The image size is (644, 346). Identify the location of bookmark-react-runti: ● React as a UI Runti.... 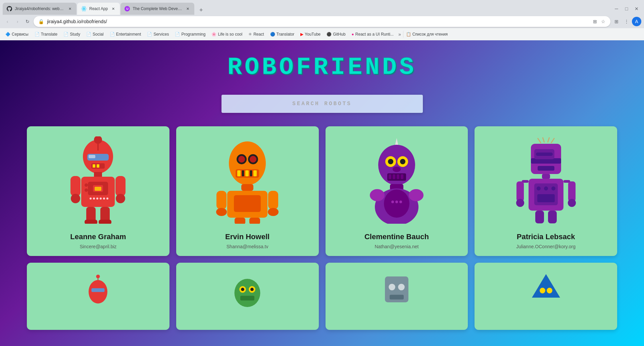
(373, 34).